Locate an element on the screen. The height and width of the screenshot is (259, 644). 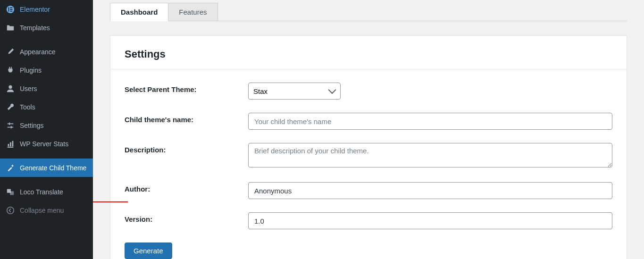
child-name-input is located at coordinates (430, 121).